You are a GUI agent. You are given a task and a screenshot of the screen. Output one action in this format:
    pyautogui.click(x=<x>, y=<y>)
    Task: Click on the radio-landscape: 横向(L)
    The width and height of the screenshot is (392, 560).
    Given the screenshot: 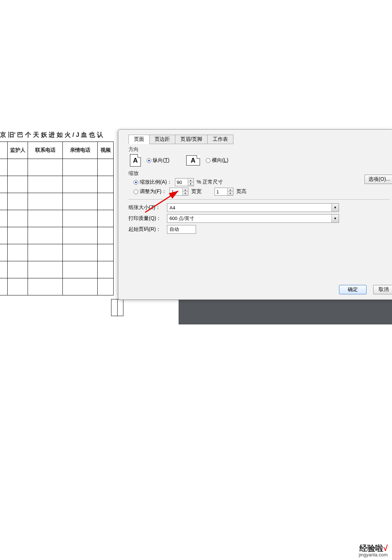 What is the action you would take?
    pyautogui.click(x=217, y=160)
    